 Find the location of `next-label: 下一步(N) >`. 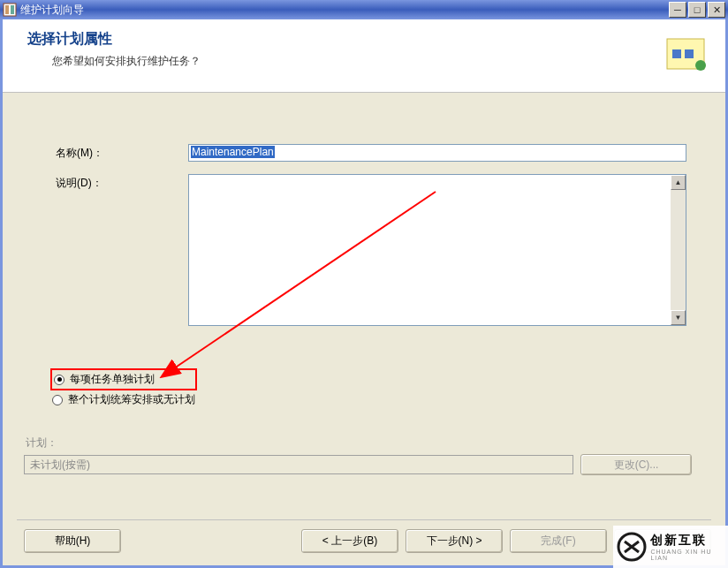

next-label: 下一步(N) > is located at coordinates (454, 541).